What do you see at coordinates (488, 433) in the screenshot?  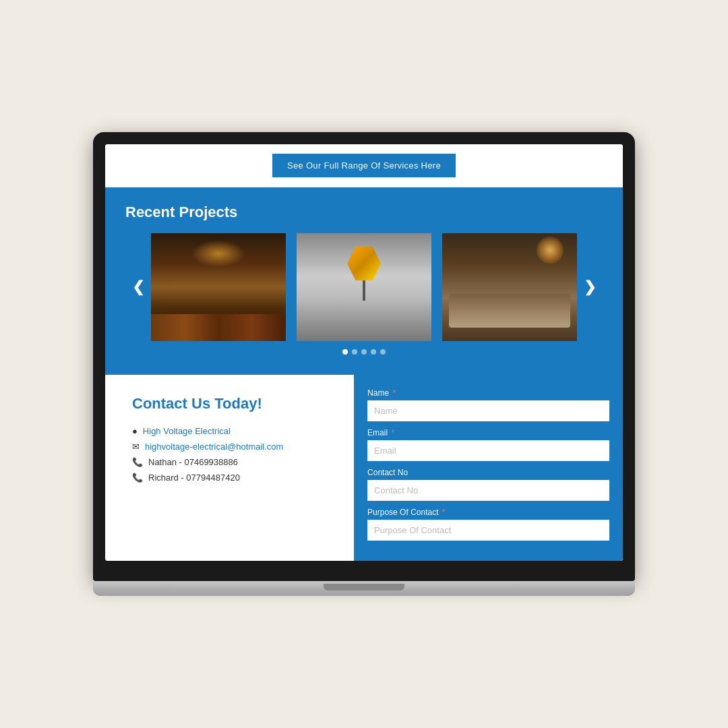 I see `email-label: Email *` at bounding box center [488, 433].